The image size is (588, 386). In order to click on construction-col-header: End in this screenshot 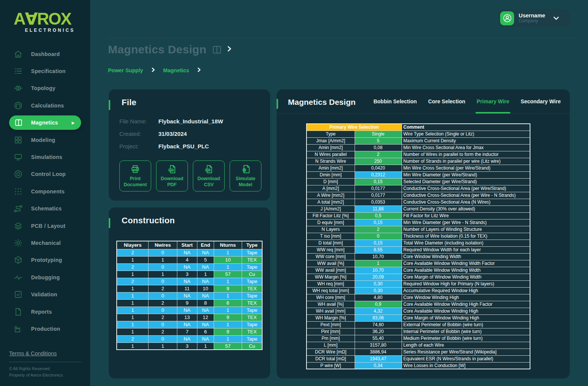, I will do `click(205, 245)`.